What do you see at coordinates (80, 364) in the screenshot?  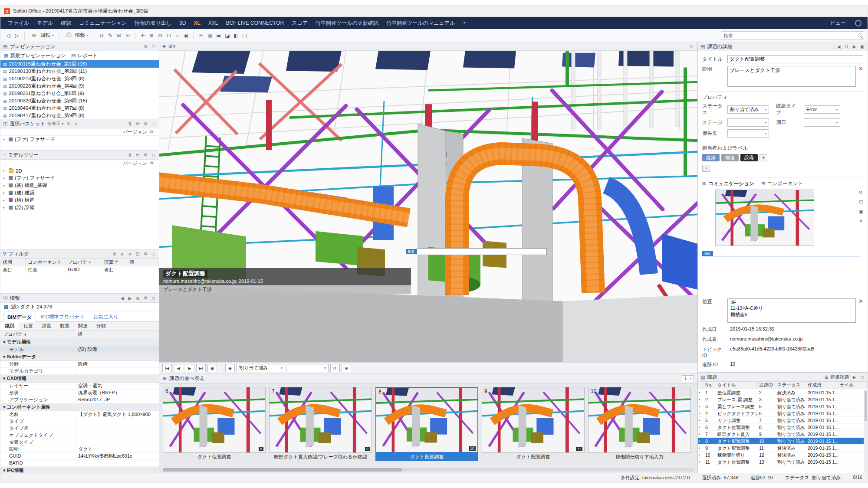 I see `property-row: 分野設備` at bounding box center [80, 364].